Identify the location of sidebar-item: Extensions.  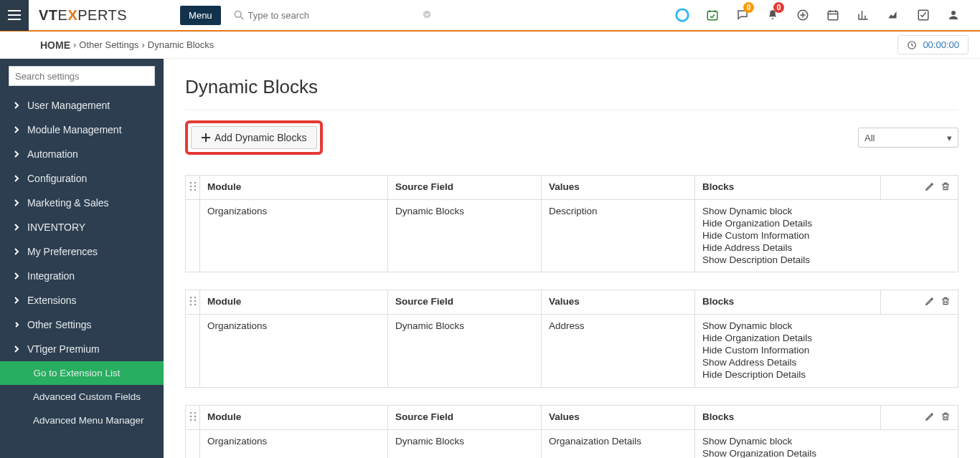
(82, 300).